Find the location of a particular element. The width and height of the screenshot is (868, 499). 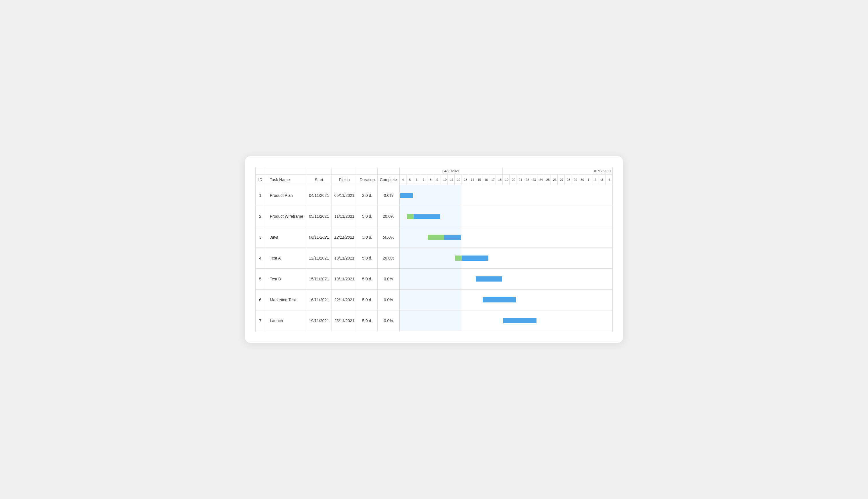

day-header-23: 27 is located at coordinates (561, 180).